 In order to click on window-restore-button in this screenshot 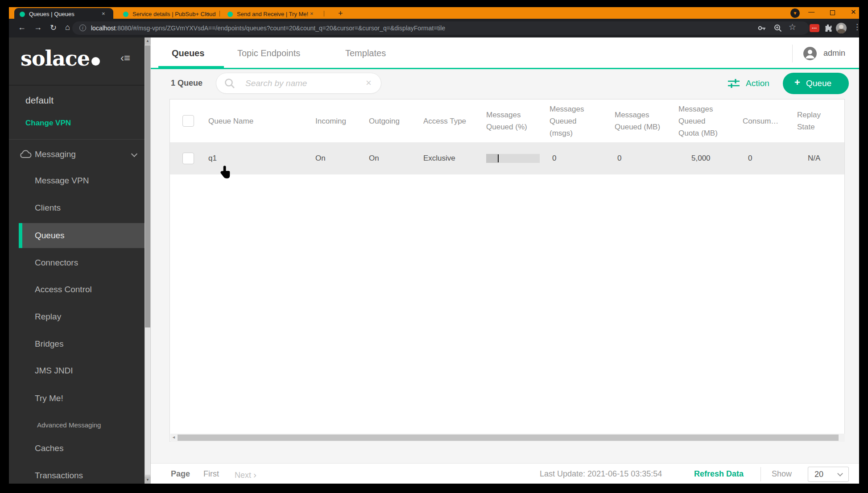, I will do `click(832, 12)`.